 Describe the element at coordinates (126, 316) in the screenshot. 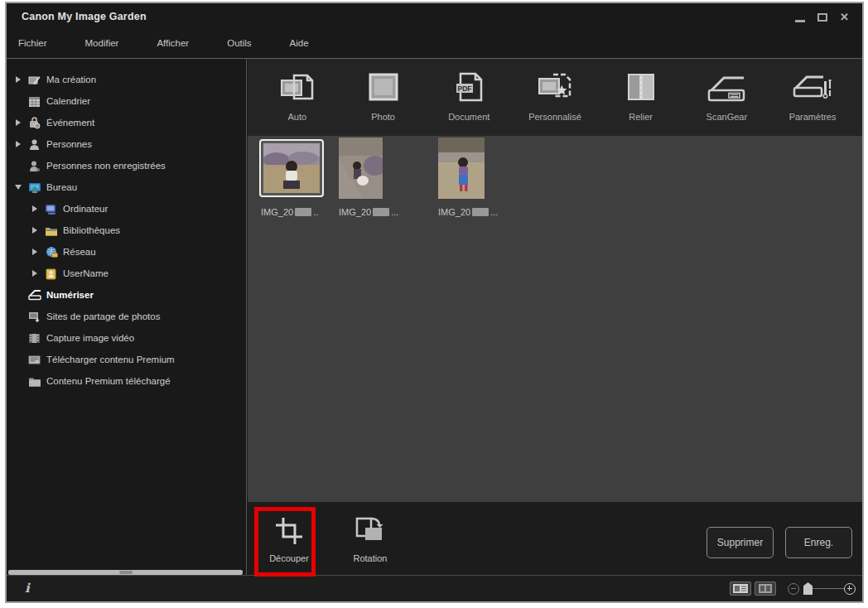

I see `sidebar-item-sites-de-partage: Sites de partage de photos` at that location.